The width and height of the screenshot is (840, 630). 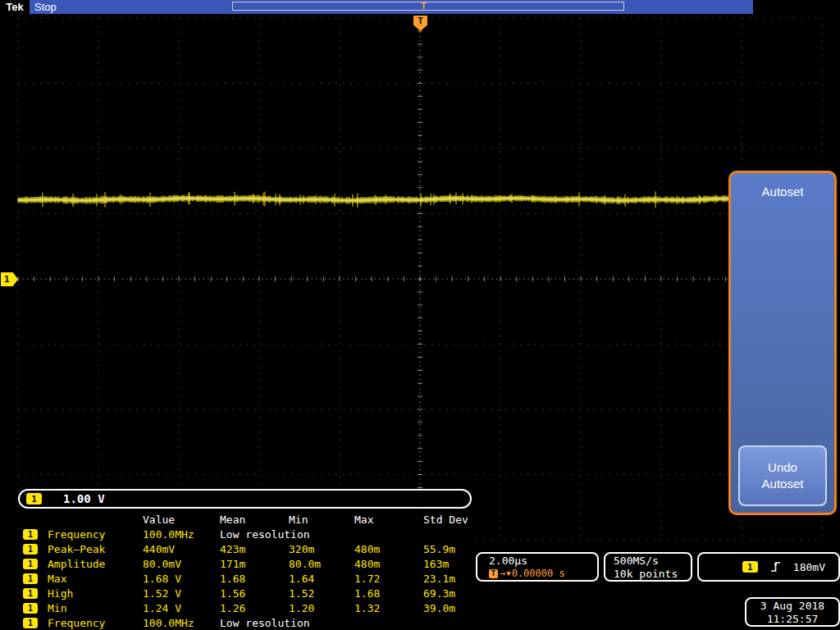 What do you see at coordinates (648, 567) in the screenshot?
I see `acquisition-readout: 500MS/s 10k points` at bounding box center [648, 567].